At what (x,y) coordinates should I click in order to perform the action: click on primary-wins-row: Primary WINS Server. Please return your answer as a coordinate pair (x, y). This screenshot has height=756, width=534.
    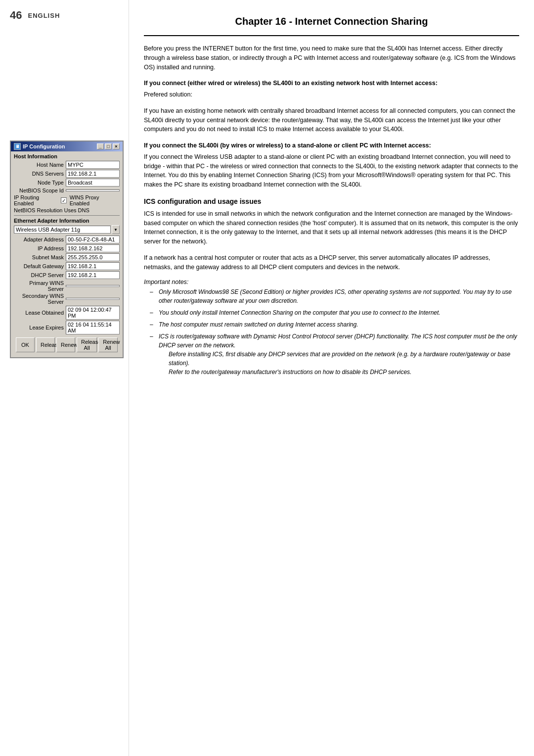
    Looking at the image, I should click on (67, 286).